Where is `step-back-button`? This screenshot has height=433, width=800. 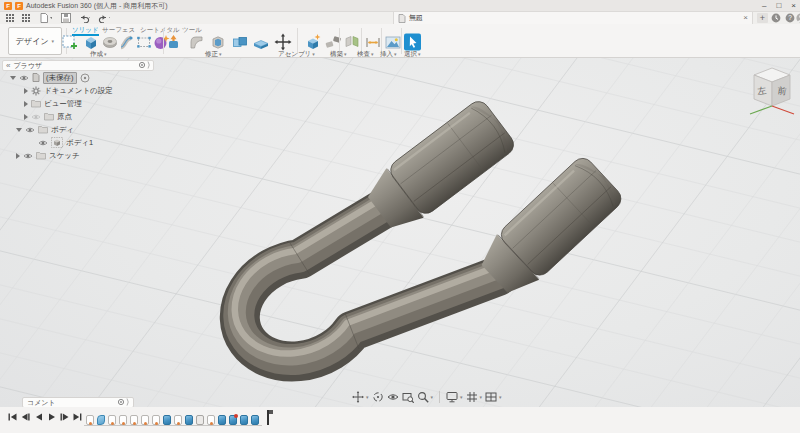 step-back-button is located at coordinates (26, 416).